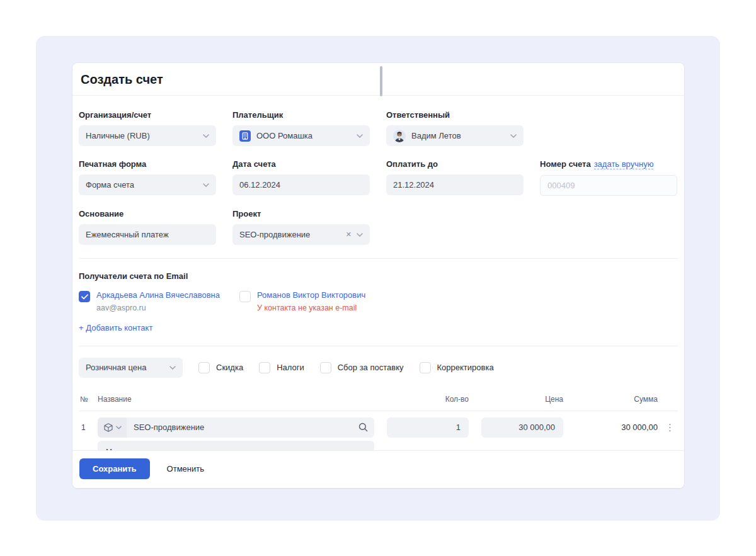 Image resolution: width=756 pixels, height=556 pixels. Describe the element at coordinates (265, 368) in the screenshot. I see `taxes-checkbox` at that location.